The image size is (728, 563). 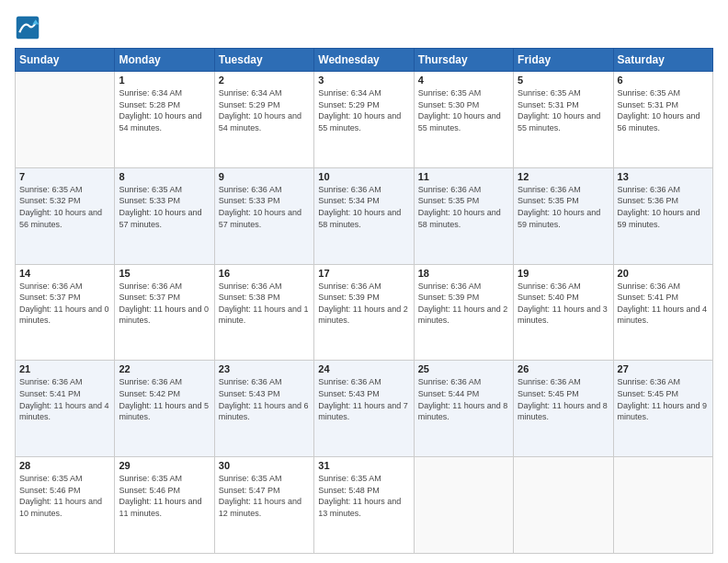 What do you see at coordinates (463, 369) in the screenshot?
I see `day-number: 25` at bounding box center [463, 369].